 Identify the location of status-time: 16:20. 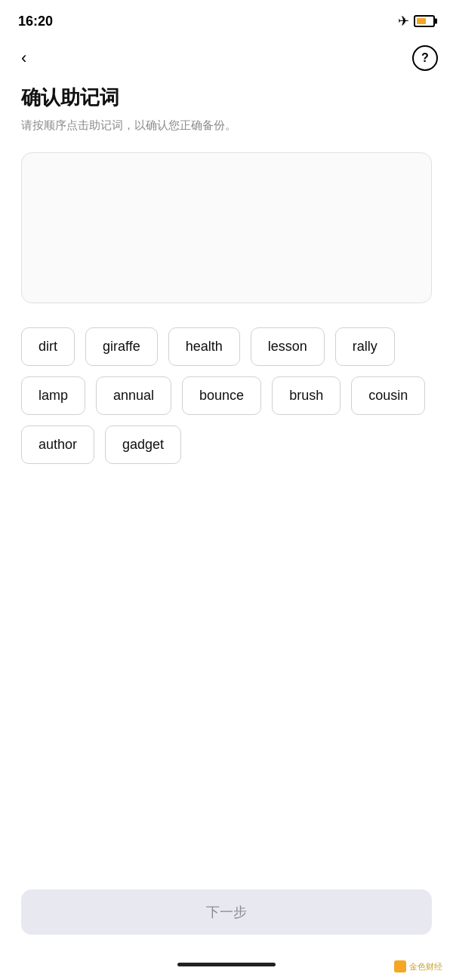
(35, 21).